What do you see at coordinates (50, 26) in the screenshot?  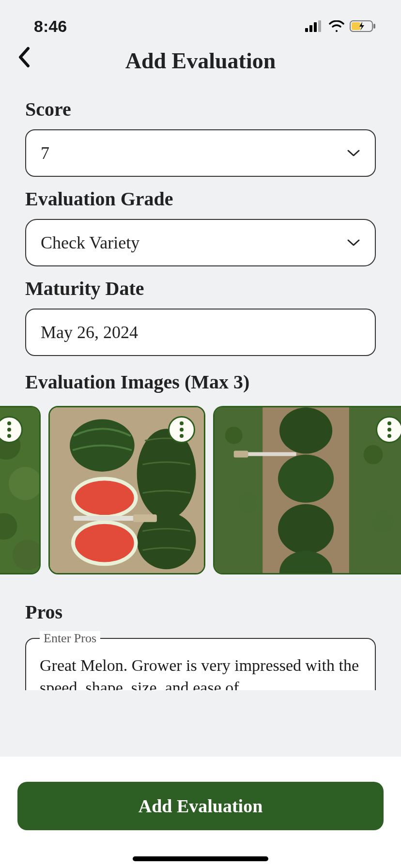 I see `status-time: 8:46` at bounding box center [50, 26].